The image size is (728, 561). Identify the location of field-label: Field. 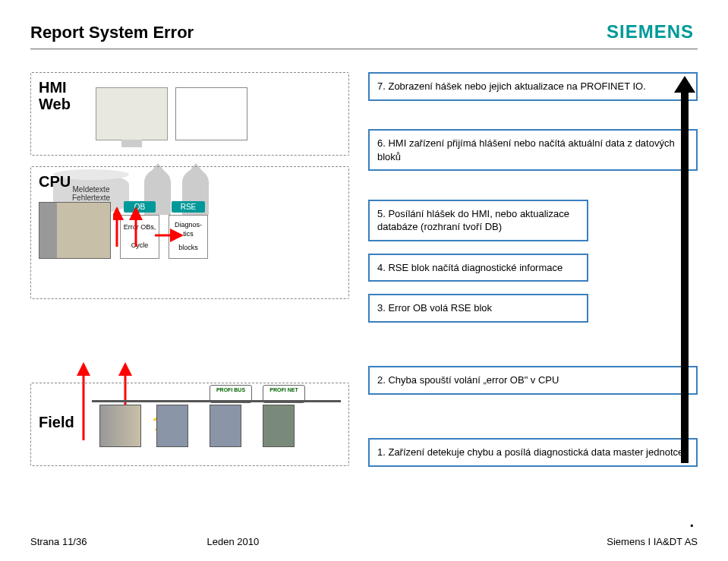
(56, 422).